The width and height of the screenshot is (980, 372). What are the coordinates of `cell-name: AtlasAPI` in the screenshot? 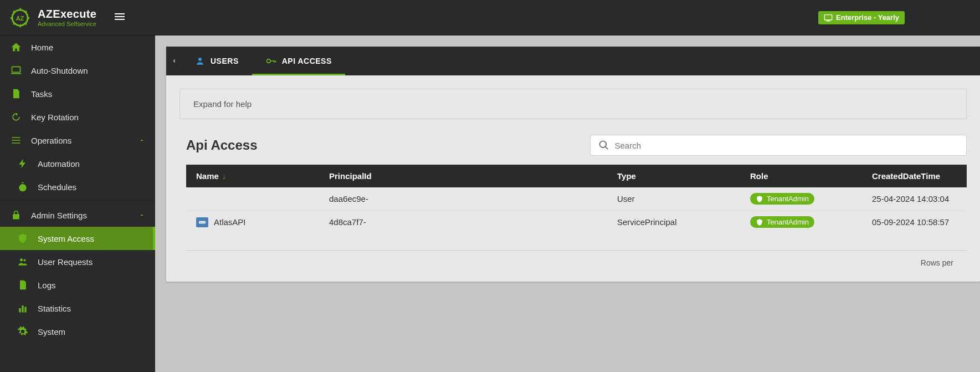 It's located at (263, 222).